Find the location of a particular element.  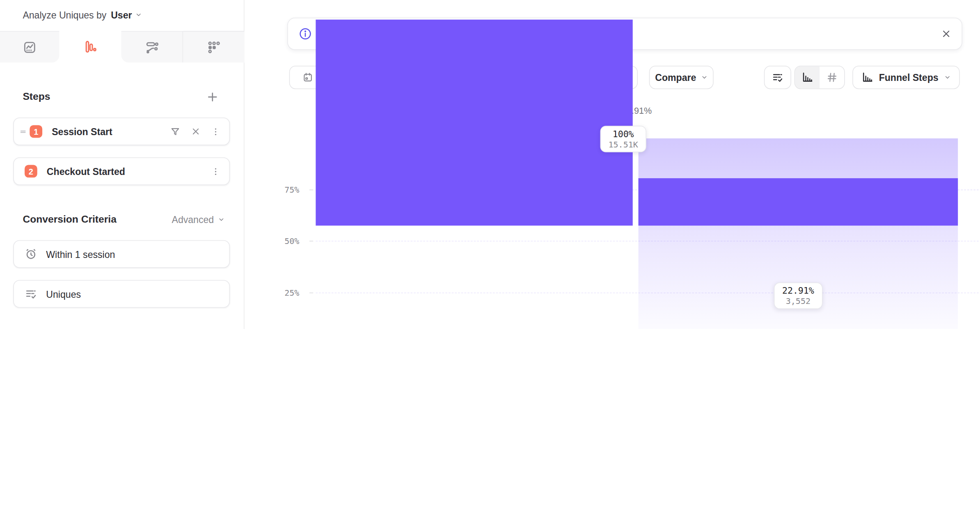

steps-title: Steps is located at coordinates (36, 97).